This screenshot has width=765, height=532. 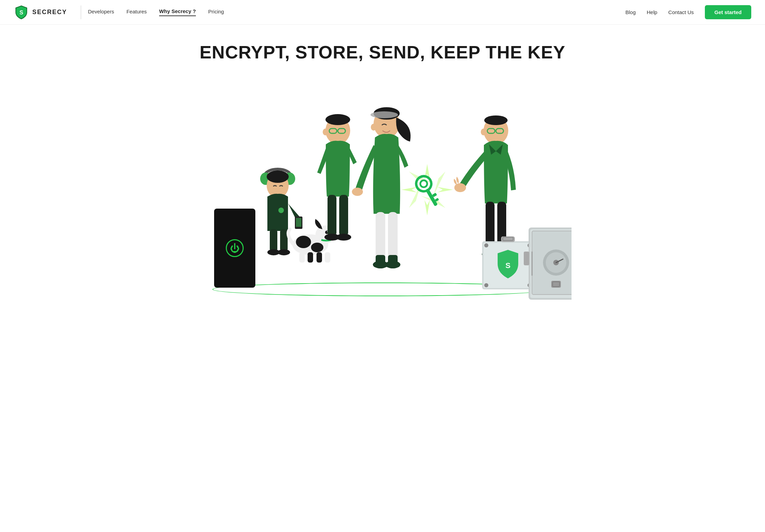 I want to click on nav-developers: Developers, so click(x=101, y=12).